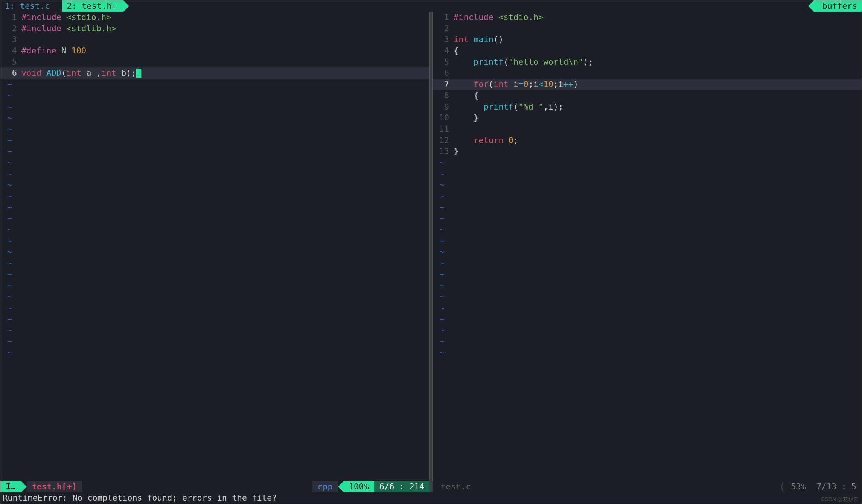  What do you see at coordinates (27, 6) in the screenshot?
I see `tab-label: 1: test.c` at bounding box center [27, 6].